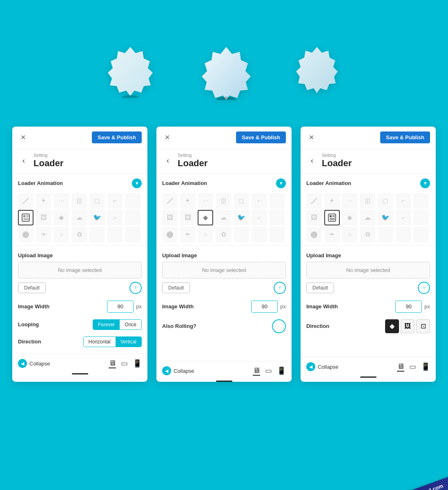  Describe the element at coordinates (425, 183) in the screenshot. I see `panel-3-chevron-icon: ▾` at that location.